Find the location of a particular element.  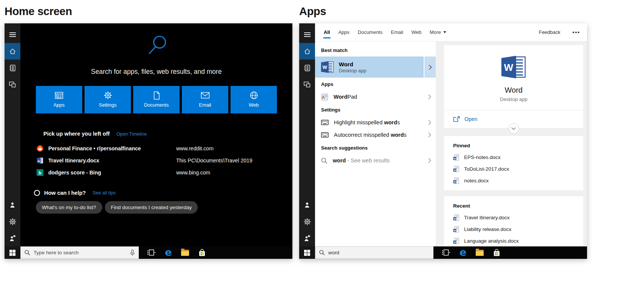

open-label: Open is located at coordinates (471, 119).